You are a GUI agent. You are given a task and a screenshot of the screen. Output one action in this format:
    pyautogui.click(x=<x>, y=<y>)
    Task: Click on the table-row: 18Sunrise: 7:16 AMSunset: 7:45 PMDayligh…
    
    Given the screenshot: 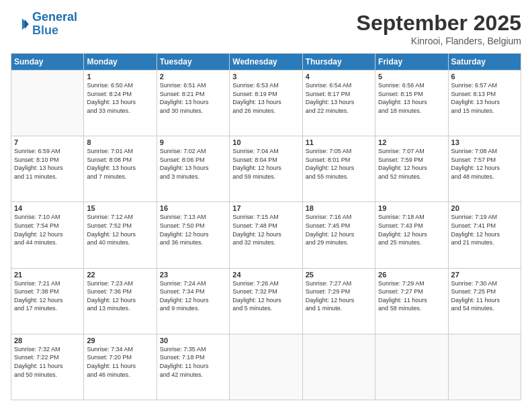 What is the action you would take?
    pyautogui.click(x=339, y=235)
    